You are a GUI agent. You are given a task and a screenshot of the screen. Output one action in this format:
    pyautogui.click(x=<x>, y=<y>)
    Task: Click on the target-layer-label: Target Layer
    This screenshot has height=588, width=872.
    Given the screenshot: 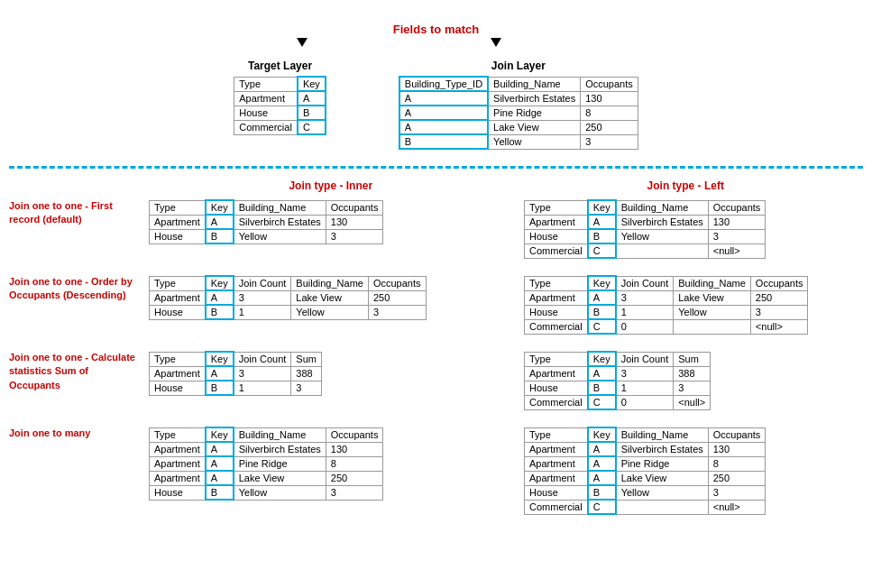 What is the action you would take?
    pyautogui.click(x=280, y=66)
    